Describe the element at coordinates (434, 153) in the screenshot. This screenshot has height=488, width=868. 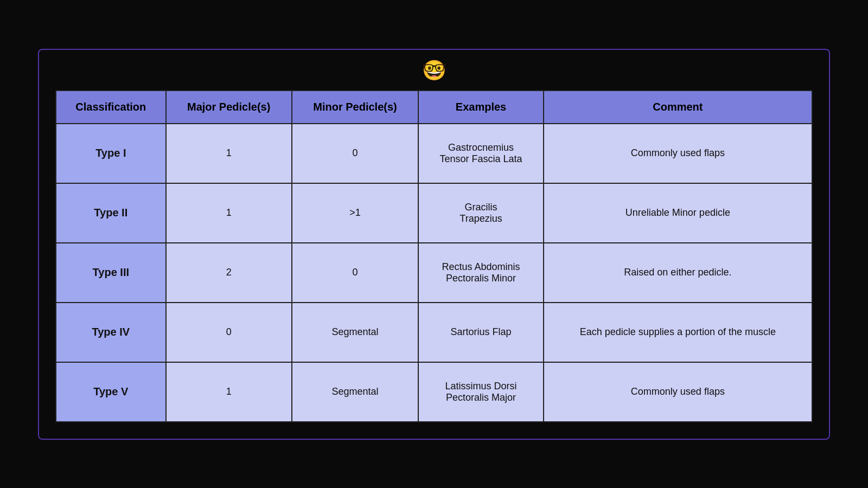
I see `table-row: Type I10GastrocnemiusTensor Fascia LataC…` at that location.